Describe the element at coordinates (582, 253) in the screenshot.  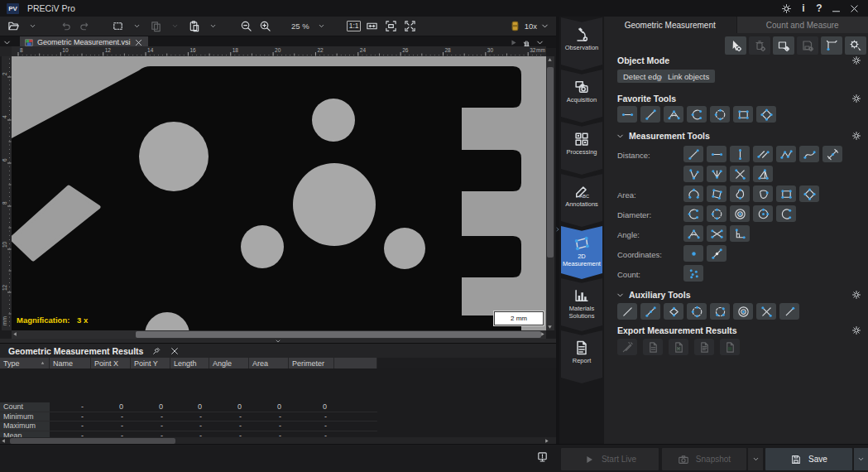
I see `sidebar-item-2d-measurement: 2D Measurement` at that location.